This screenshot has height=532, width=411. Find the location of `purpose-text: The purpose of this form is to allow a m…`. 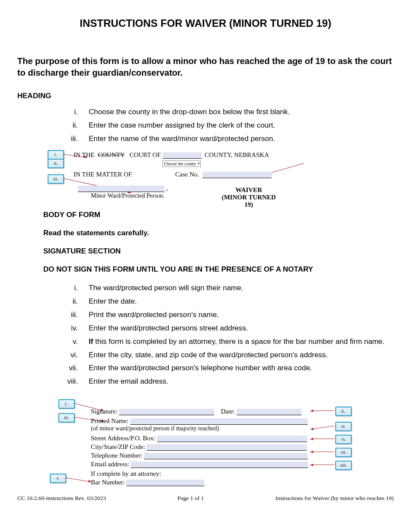

purpose-text: The purpose of this form is to allow a m… is located at coordinates (206, 67).